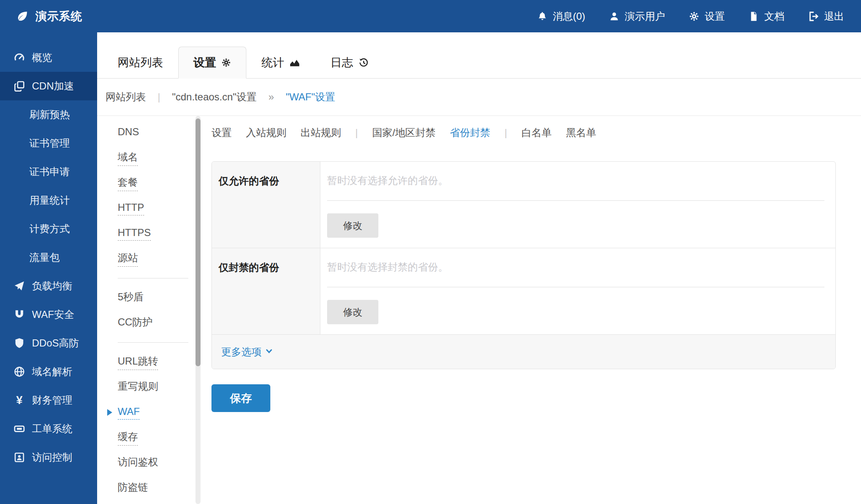 The width and height of the screenshot is (861, 504). What do you see at coordinates (350, 63) in the screenshot?
I see `tab-logs: 日志` at bounding box center [350, 63].